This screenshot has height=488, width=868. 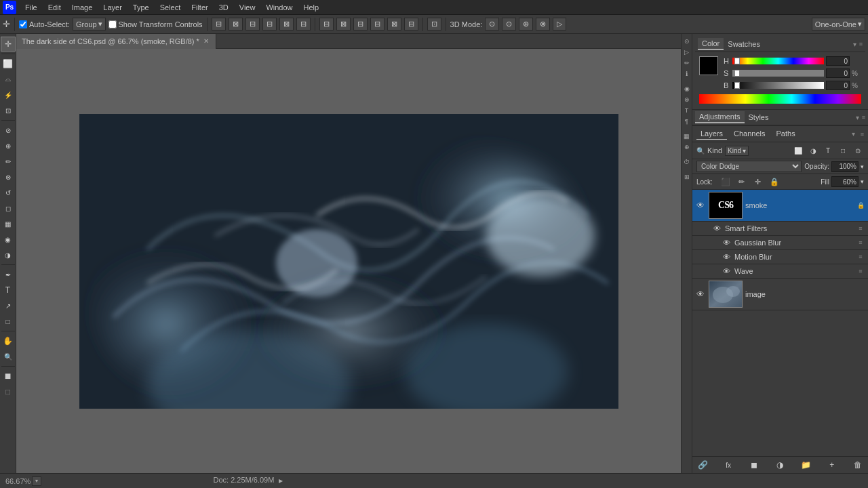 What do you see at coordinates (780, 206) in the screenshot?
I see `layer-smoke: 👁 CS6 smoke 🔒` at bounding box center [780, 206].